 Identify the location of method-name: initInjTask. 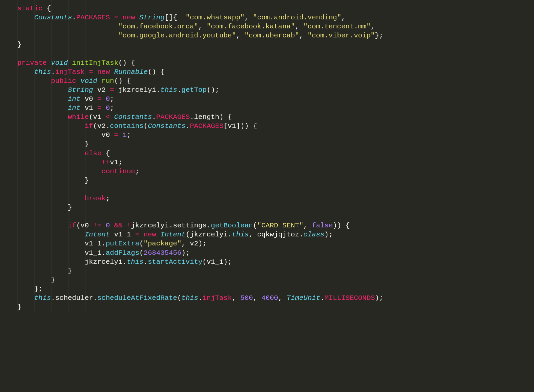
(95, 63).